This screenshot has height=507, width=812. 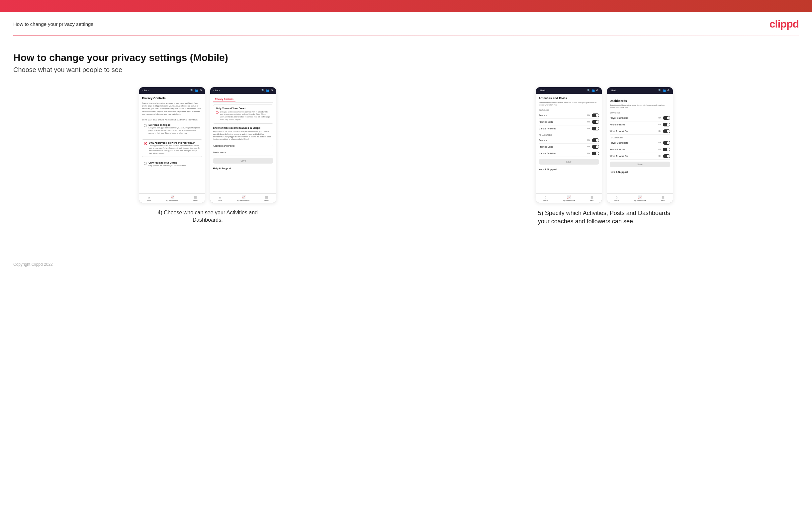 What do you see at coordinates (243, 146) in the screenshot?
I see `nav-link-activities: Activities and Posts ›` at bounding box center [243, 146].